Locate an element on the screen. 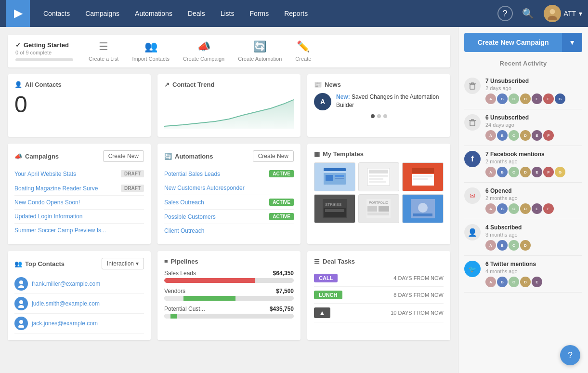 Image resolution: width=588 pixels, height=373 pixels. campaign-item-1: Boating Magazine Reader Surve DRAFT is located at coordinates (79, 188).